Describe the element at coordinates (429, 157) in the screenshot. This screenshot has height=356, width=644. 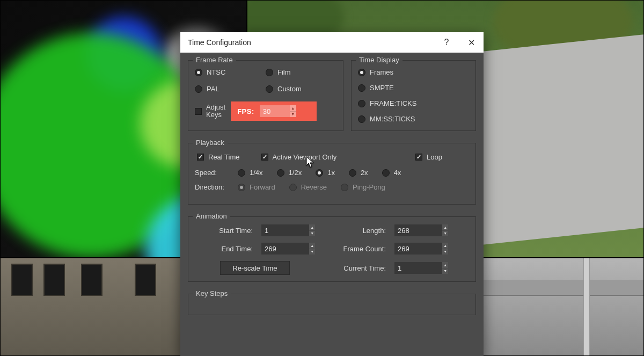
I see `loop-checkbox: Loop` at that location.